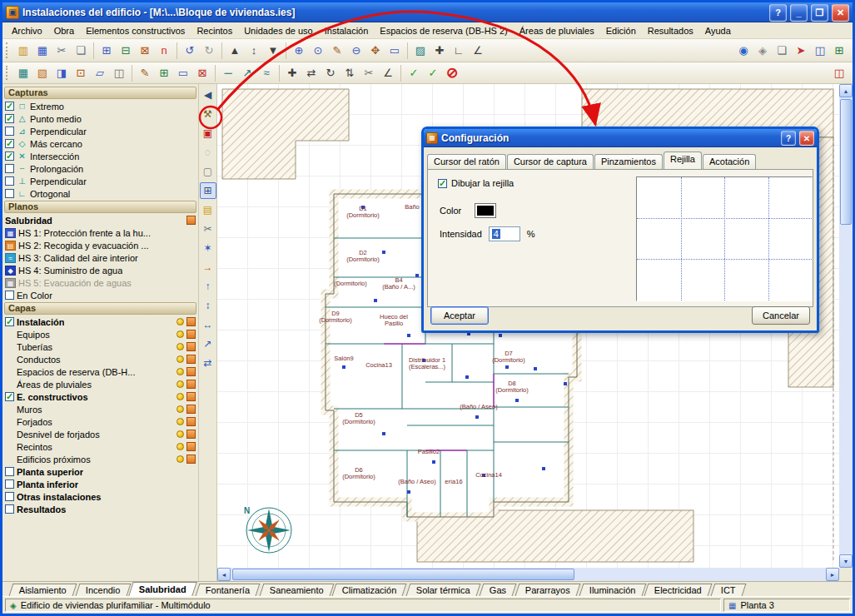 This screenshot has width=855, height=616. Describe the element at coordinates (311, 73) in the screenshot. I see `copy-icon: ⇄` at that location.